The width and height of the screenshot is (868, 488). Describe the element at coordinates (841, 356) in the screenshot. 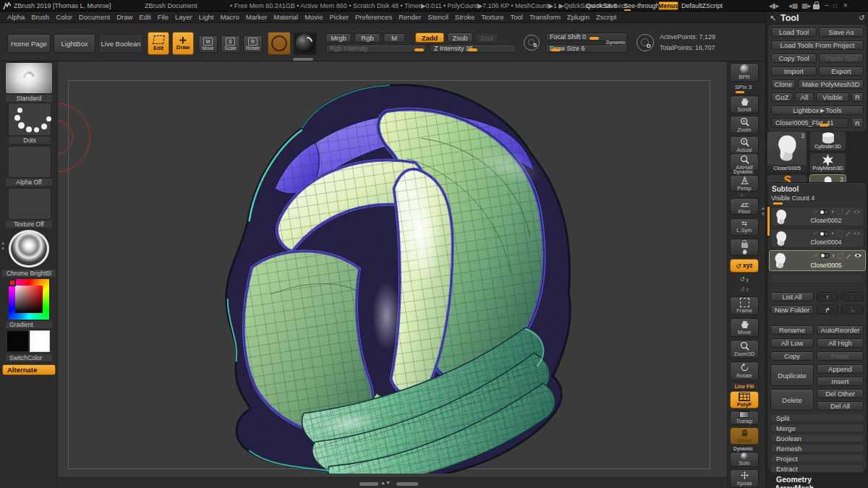

I see `paste-button: Paste` at that location.